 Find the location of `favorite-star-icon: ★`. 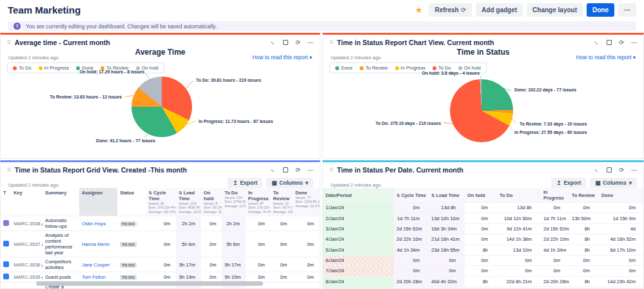

favorite-star-icon: ★ is located at coordinates (419, 10).